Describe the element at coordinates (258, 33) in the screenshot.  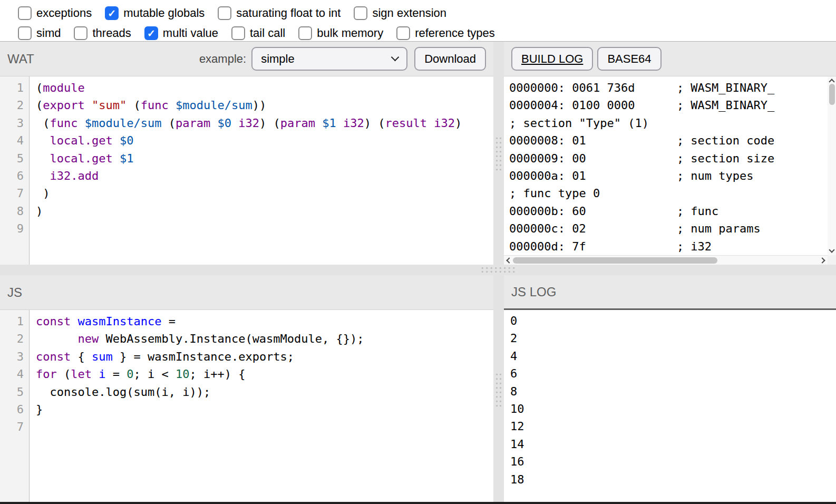
I see `feature-toggle-tail-call: tail call` at that location.